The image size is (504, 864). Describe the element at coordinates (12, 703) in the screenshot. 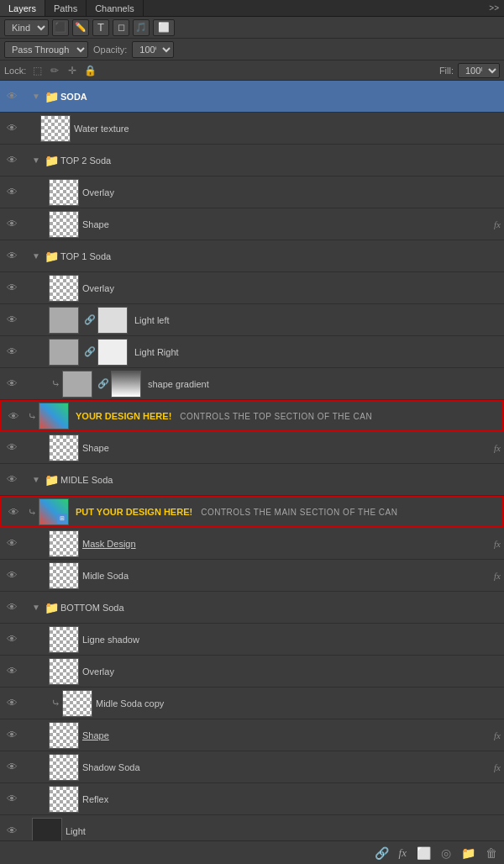

I see `eye-midlesodacopy: 👁` at that location.